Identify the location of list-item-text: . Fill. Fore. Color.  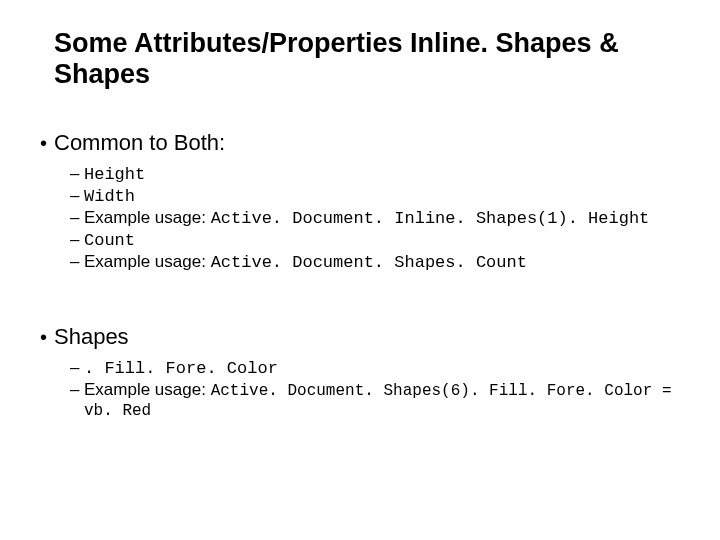
(181, 368).